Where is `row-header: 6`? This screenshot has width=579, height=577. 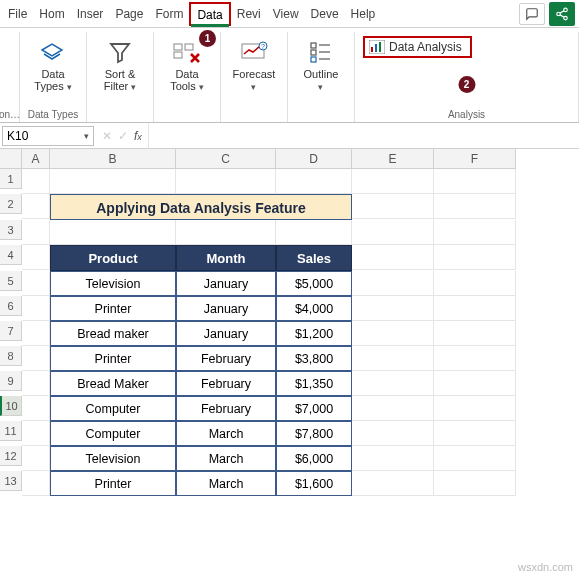
row-header: 6 is located at coordinates (11, 306).